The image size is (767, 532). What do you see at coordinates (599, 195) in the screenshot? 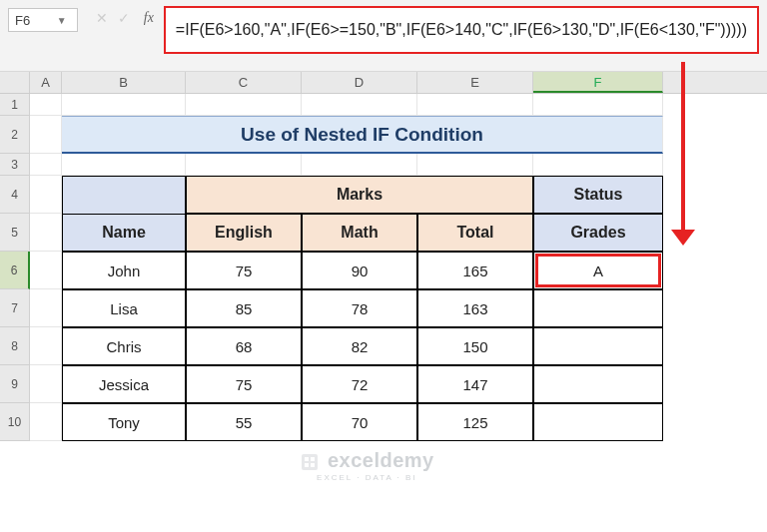
I see `status-label: Status` at bounding box center [599, 195].